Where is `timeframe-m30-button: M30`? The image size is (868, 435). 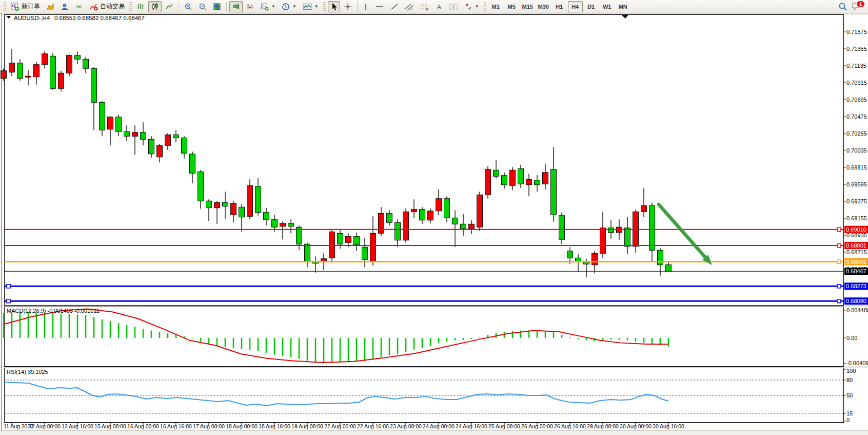 timeframe-m30-button: M30 is located at coordinates (544, 7).